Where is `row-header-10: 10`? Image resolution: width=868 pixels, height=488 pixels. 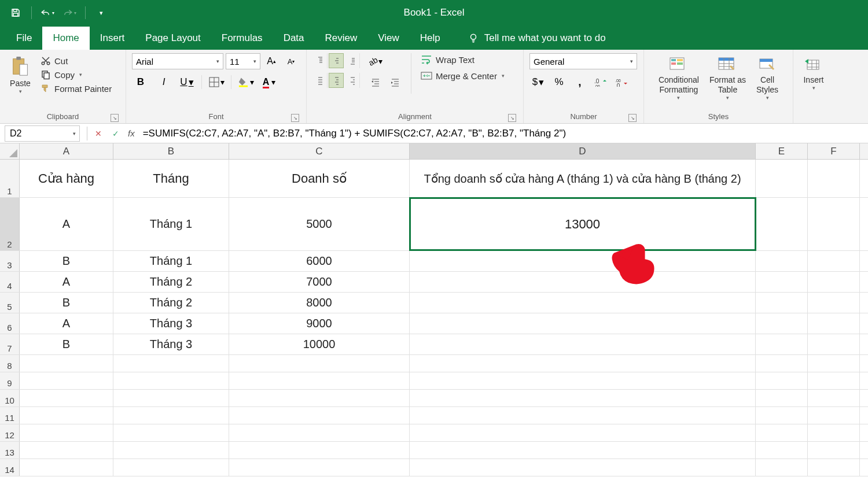
row-header-10: 10 is located at coordinates (10, 398).